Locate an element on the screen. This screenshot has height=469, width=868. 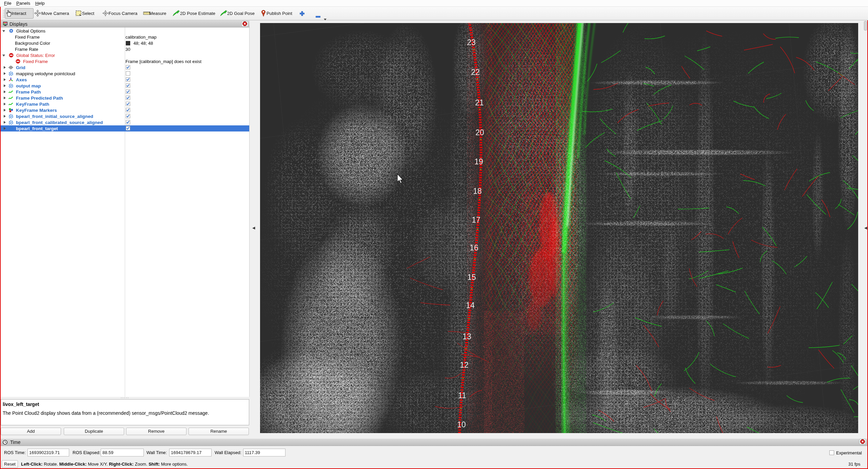
svg-text: 19 is located at coordinates (479, 162).